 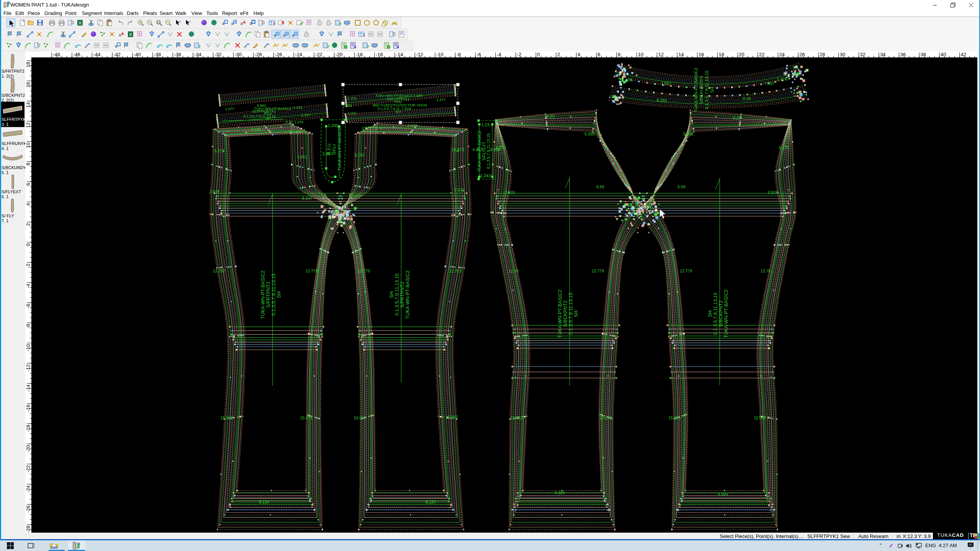 I want to click on svg-text: 16, so click(x=701, y=54).